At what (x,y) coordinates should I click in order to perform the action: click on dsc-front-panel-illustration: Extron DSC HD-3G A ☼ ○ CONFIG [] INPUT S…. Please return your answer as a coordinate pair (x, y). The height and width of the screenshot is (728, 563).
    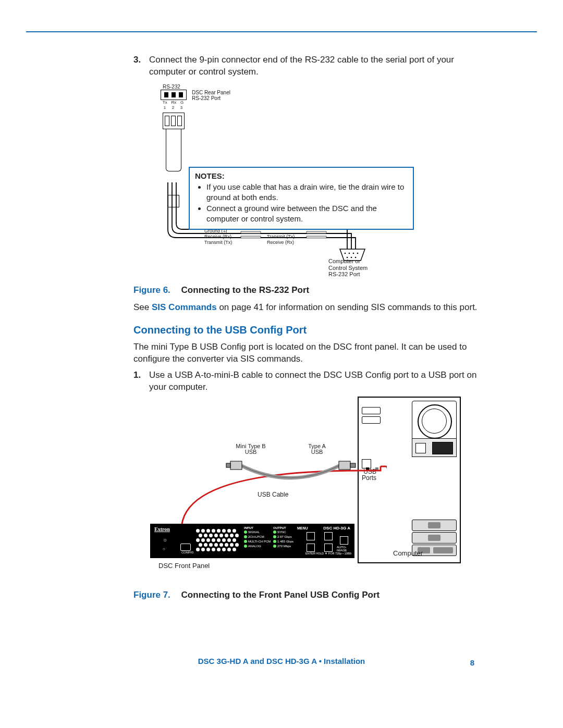
    Looking at the image, I should click on (252, 541).